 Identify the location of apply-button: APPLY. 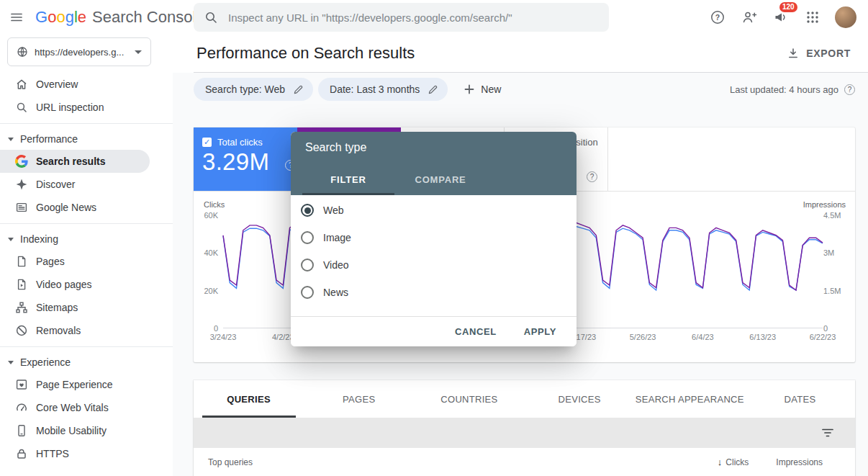
(540, 331).